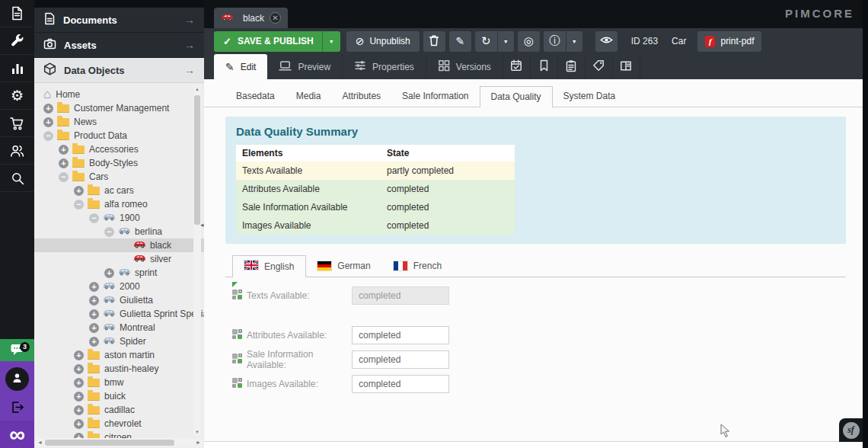 This screenshot has height=448, width=868. Describe the element at coordinates (589, 96) in the screenshot. I see `tab-system-data: System Data` at that location.